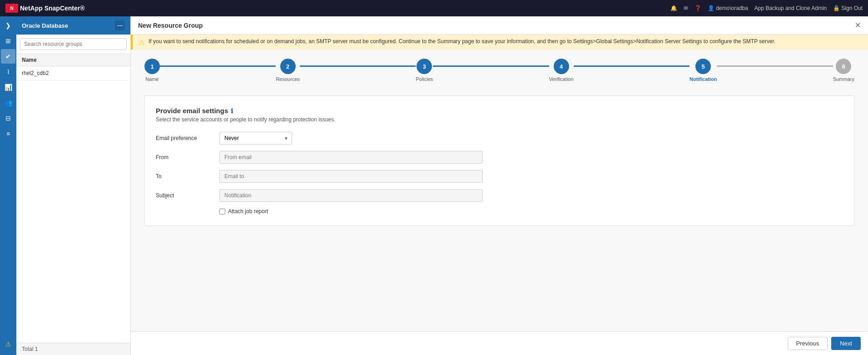 Image resolution: width=868 pixels, height=355 pixels. Describe the element at coordinates (8, 25) in the screenshot. I see `sidebar-item-collapse: ❯` at that location.